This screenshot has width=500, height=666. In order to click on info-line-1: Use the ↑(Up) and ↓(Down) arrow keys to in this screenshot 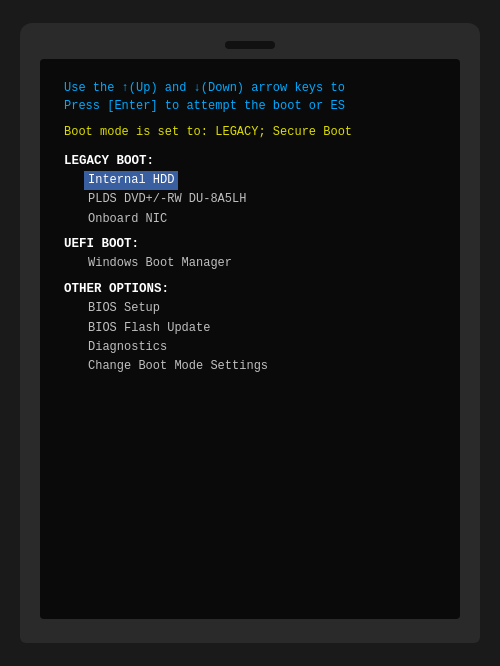, I will do `click(250, 88)`.